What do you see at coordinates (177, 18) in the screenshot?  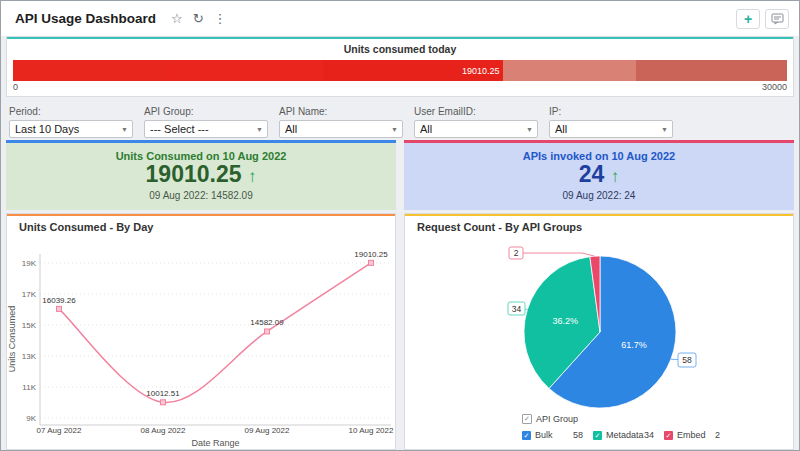 I see `favorite-star-icon: ☆` at bounding box center [177, 18].